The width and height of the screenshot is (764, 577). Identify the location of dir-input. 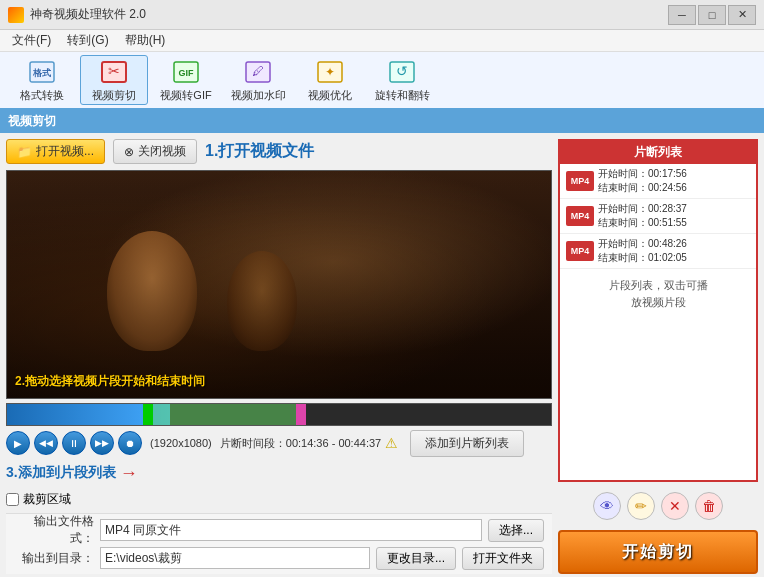
(235, 558).